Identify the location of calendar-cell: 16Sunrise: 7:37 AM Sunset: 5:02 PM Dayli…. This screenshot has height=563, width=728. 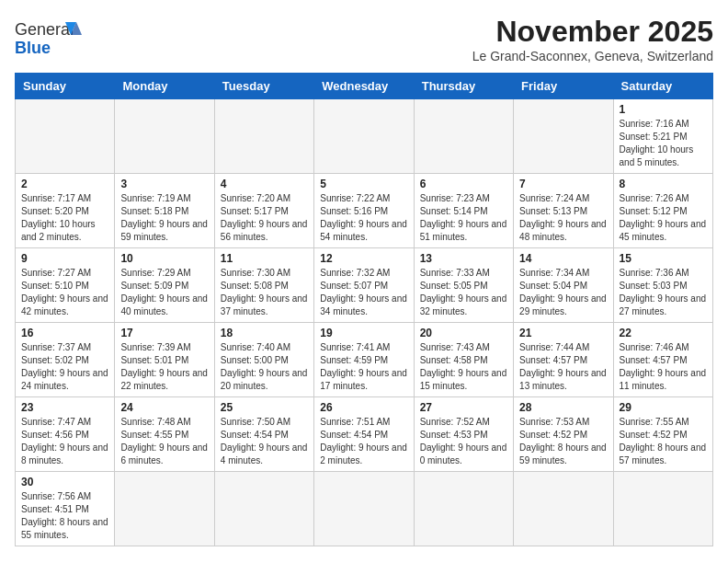
(65, 361).